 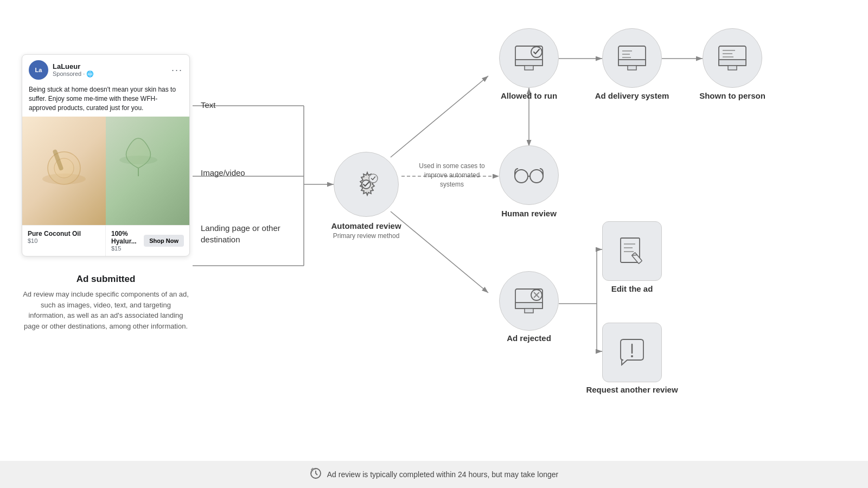 What do you see at coordinates (244, 234) in the screenshot?
I see `landing-page-label: Landing page or other destination` at bounding box center [244, 234].